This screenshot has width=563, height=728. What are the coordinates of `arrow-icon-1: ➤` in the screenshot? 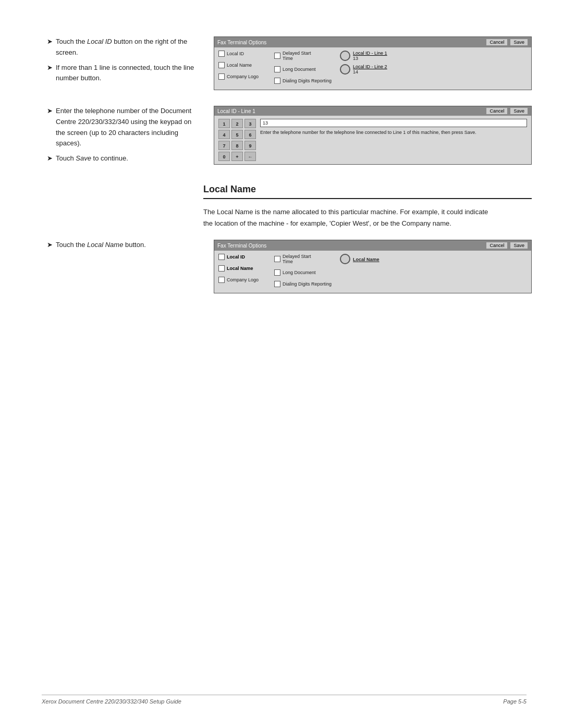 It's located at (50, 42).